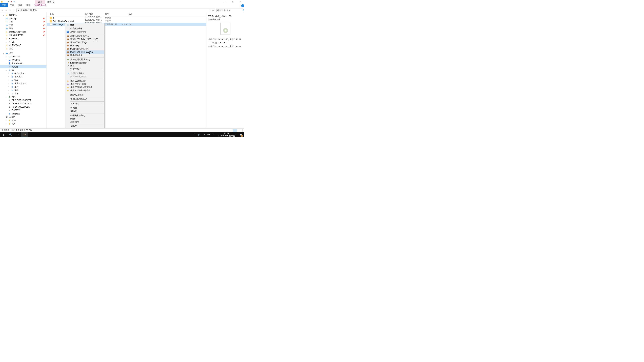 The image size is (644, 362). Describe the element at coordinates (209, 135) in the screenshot. I see `ime-keyboard-icon: ⌨` at that location.